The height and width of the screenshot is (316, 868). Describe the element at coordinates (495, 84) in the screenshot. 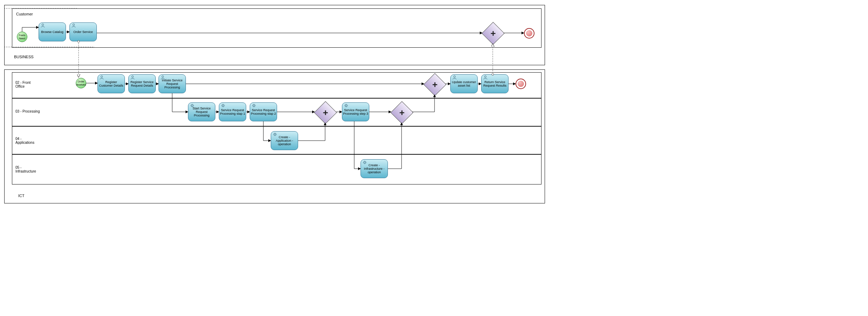

I see `task-return-results: Return Service Request Results` at that location.